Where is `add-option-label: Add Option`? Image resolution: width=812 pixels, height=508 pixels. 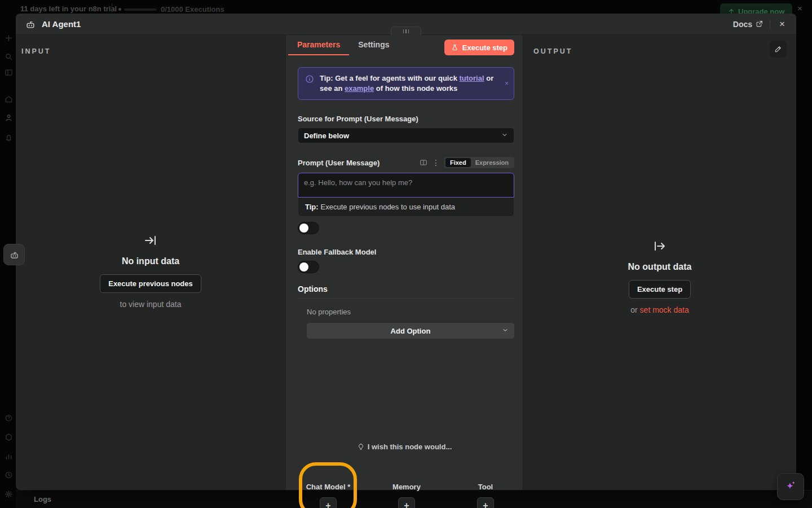
add-option-label: Add Option is located at coordinates (411, 331).